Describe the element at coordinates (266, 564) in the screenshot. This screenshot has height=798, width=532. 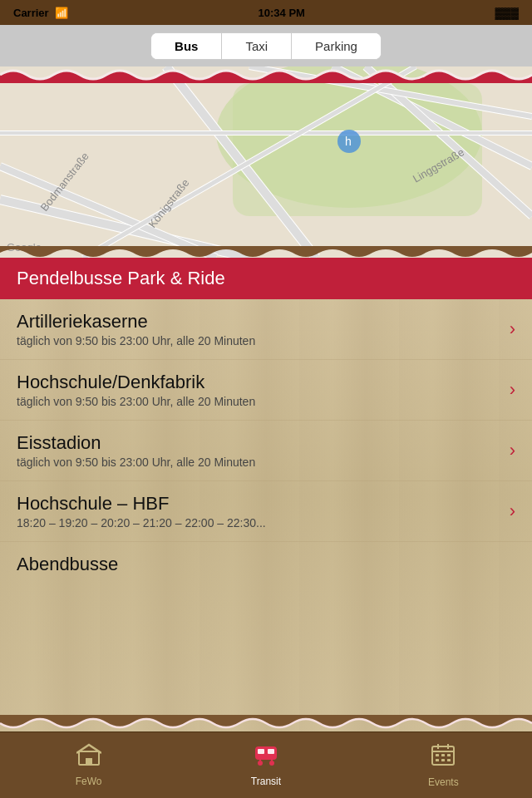
I see `partial-item-title: Abendbusse` at that location.